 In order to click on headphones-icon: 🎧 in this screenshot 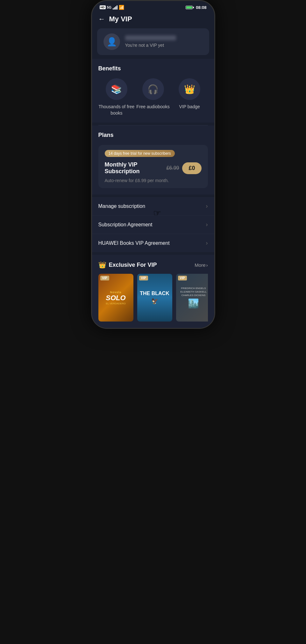, I will do `click(153, 89)`.